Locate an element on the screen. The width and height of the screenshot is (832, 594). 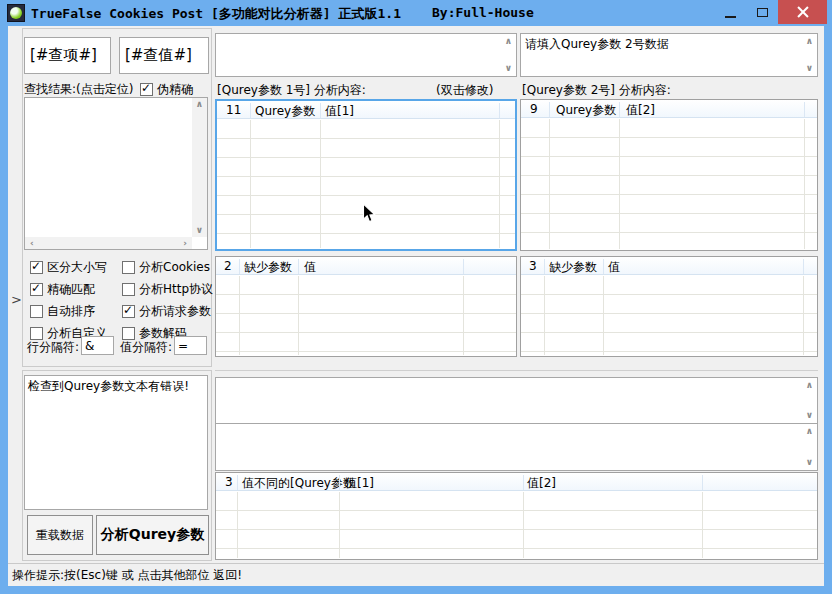
status-bar: 操作提示:按(Esc)键 或 点击其他部位 返回! is located at coordinates (416, 574).